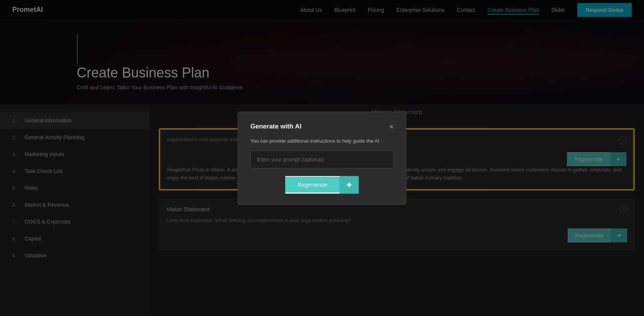 The image size is (644, 316). Describe the element at coordinates (322, 185) in the screenshot. I see `modal-regenerate-button: Regenerate` at that location.